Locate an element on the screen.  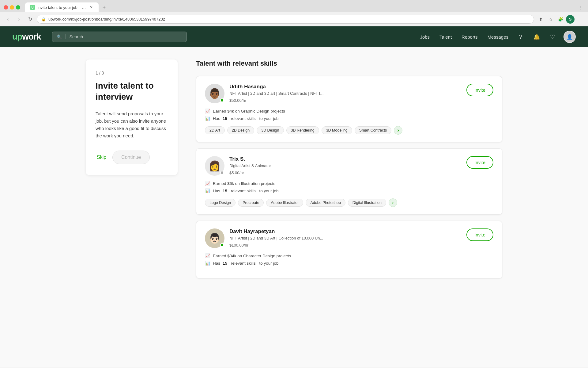
earnings-stat-1: 📈 Earned $4k on Graphic Design projects is located at coordinates (349, 111).